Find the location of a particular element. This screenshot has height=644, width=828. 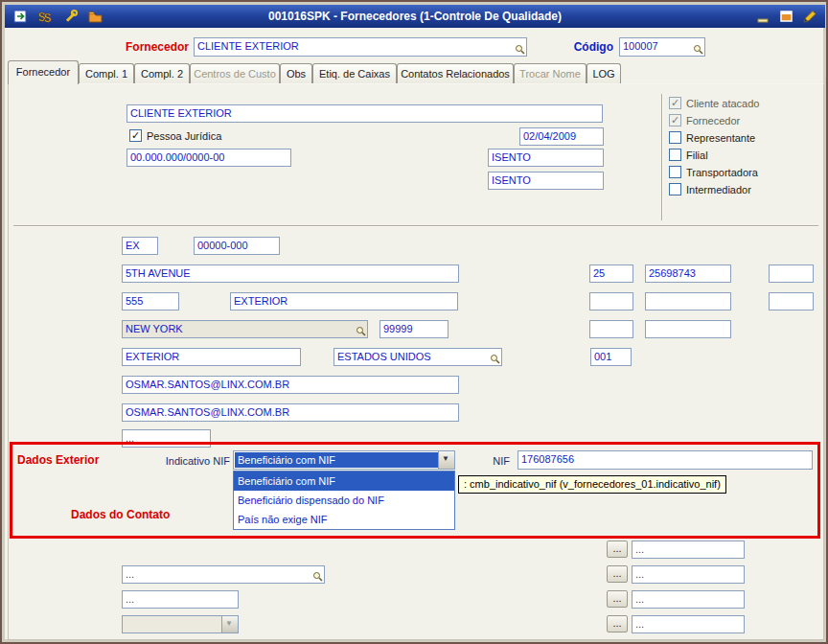

tipo-lookup-button: ... is located at coordinates (617, 549).